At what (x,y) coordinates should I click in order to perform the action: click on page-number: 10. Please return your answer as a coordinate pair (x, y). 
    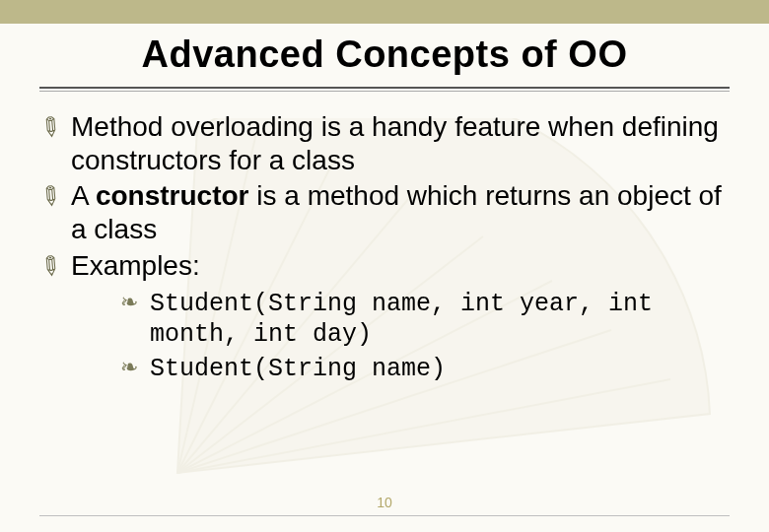
    Looking at the image, I should click on (384, 502).